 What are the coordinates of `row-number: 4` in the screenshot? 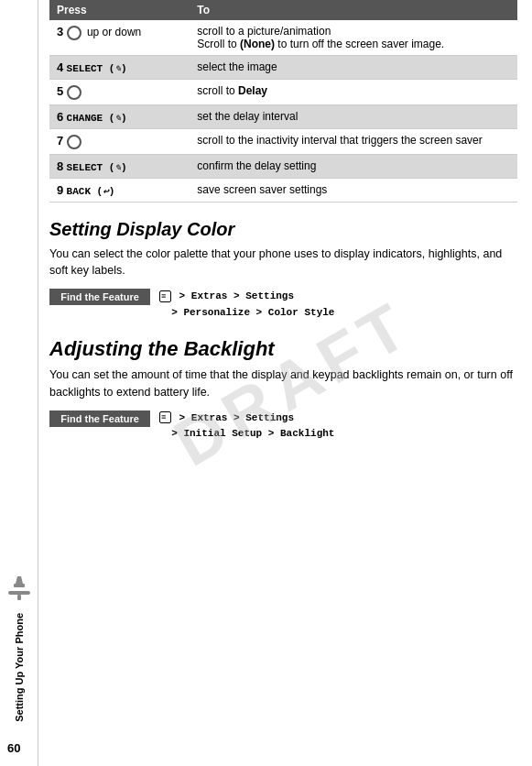 It's located at (60, 68).